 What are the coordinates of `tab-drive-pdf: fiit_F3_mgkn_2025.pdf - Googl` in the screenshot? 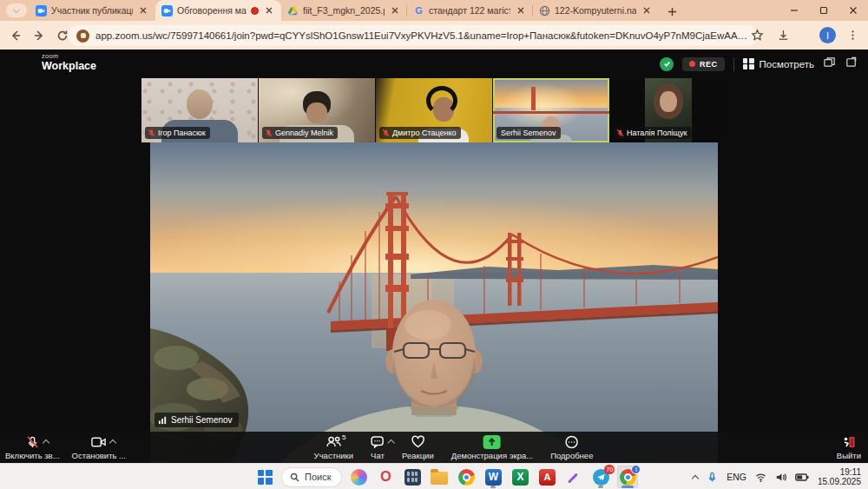 It's located at (344, 10).